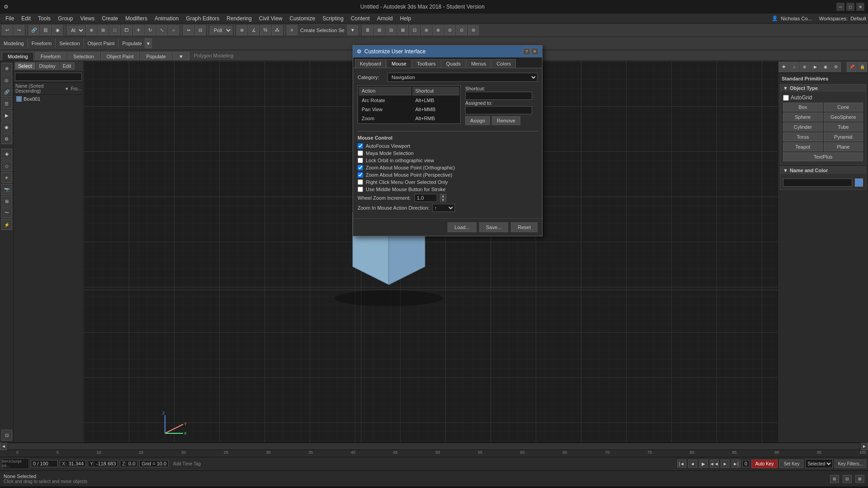 This screenshot has height=488, width=868. Describe the element at coordinates (385, 19) in the screenshot. I see `menu-arnold: Arnold` at that location.